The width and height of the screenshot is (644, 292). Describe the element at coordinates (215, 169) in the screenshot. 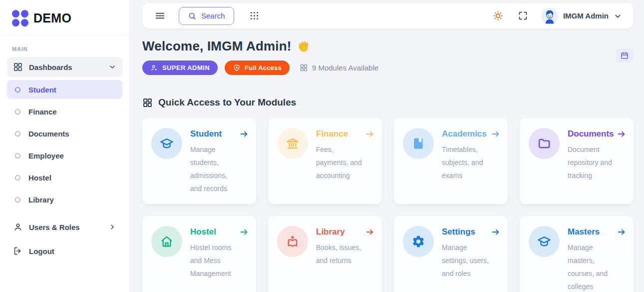

I see `module-description: Manage students, admissions, and records` at that location.